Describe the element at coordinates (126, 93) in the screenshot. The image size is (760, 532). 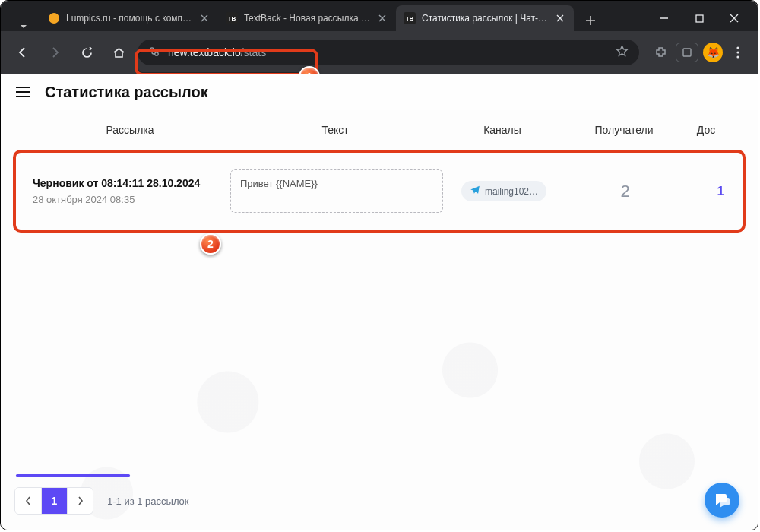
I see `page-title: Статистика рассылок` at that location.